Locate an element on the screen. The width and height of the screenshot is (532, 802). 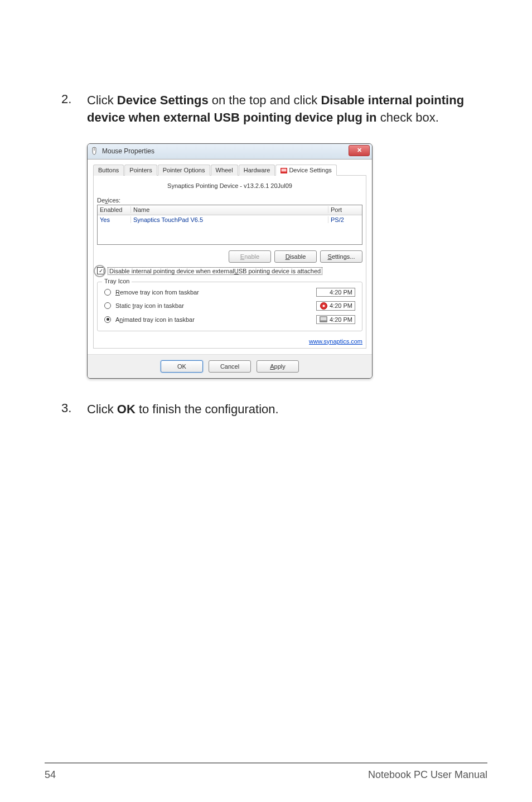
tray-icon-legend: Tray Icon is located at coordinates (117, 281).